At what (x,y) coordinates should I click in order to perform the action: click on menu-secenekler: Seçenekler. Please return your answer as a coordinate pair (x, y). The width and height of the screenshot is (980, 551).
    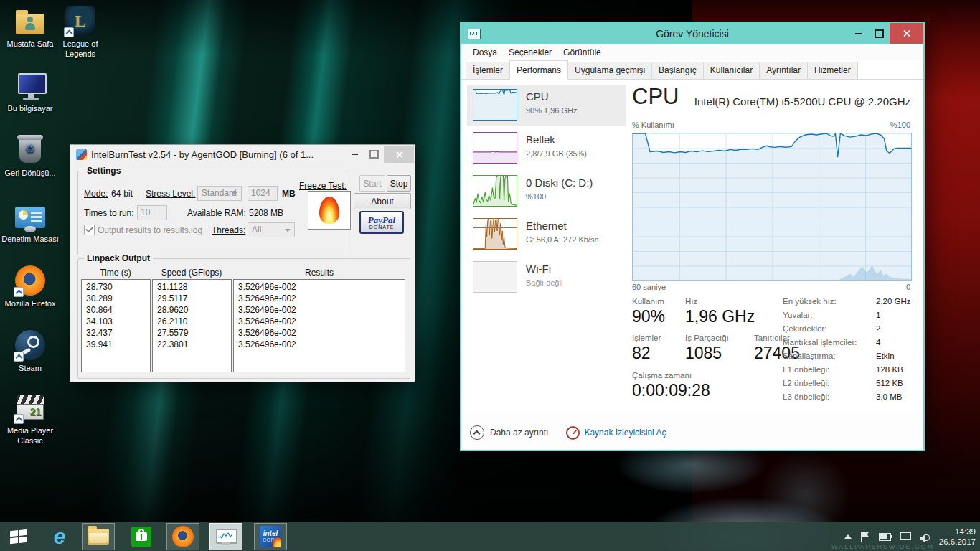
    Looking at the image, I should click on (530, 52).